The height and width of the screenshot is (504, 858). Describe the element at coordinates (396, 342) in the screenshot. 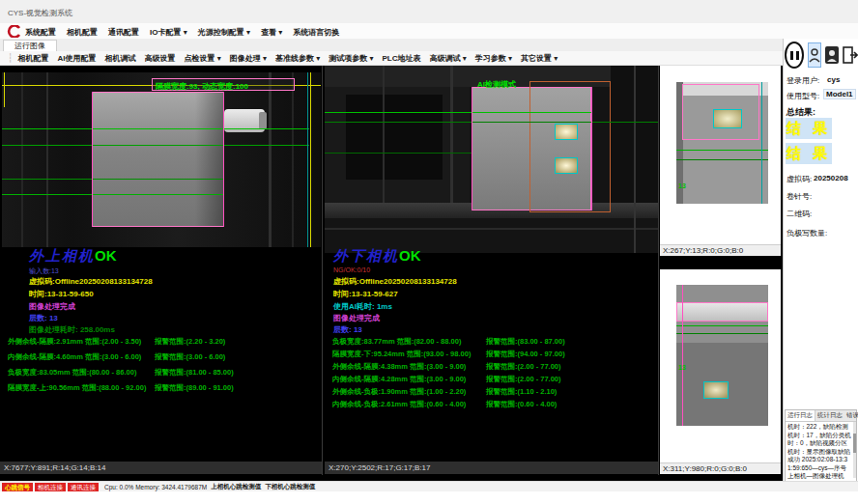

I see `middle-measure-row: 负极宽度:83.77mm 范围:(82.00 - 88.00)` at that location.